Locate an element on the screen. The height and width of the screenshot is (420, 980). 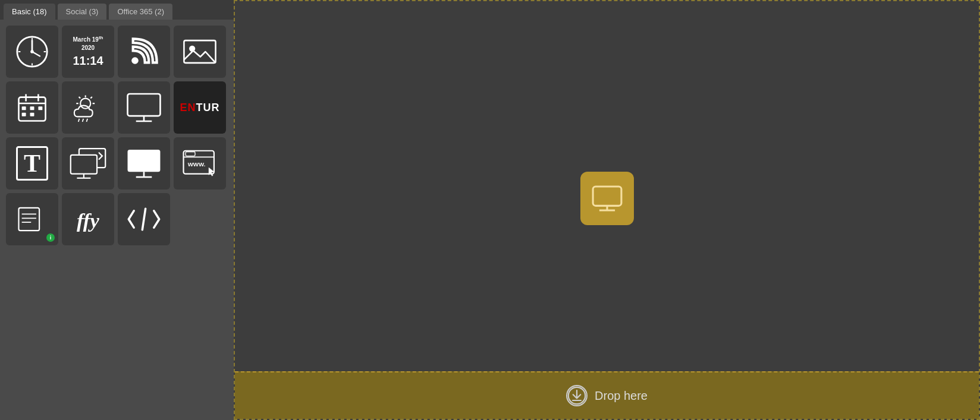
widget-weather is located at coordinates (88, 108).